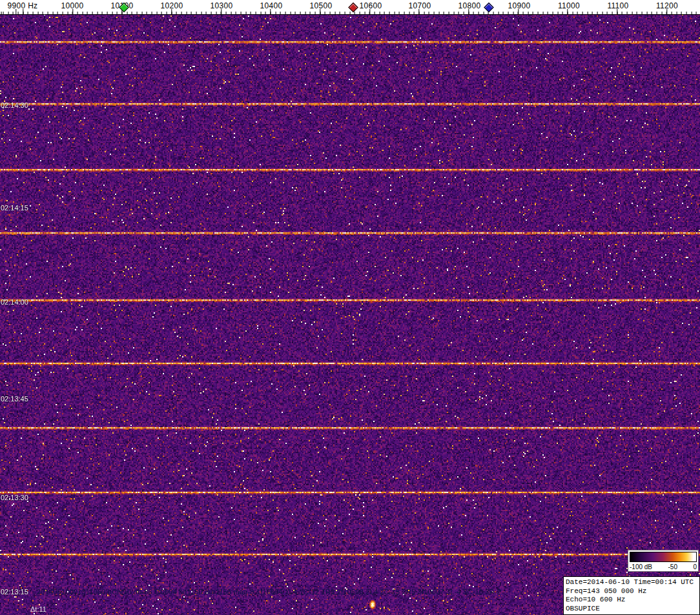 This screenshot has height=615, width=700. I want to click on colorbar-gradient, so click(663, 557).